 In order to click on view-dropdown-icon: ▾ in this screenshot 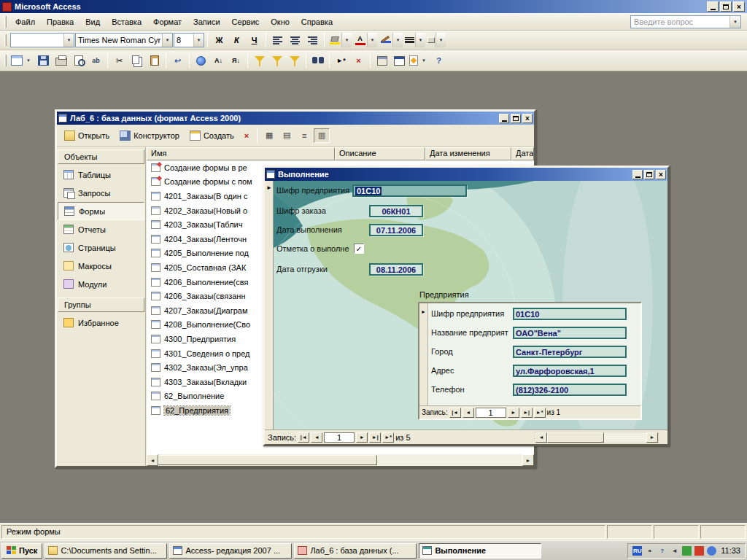, I will do `click(28, 61)`.